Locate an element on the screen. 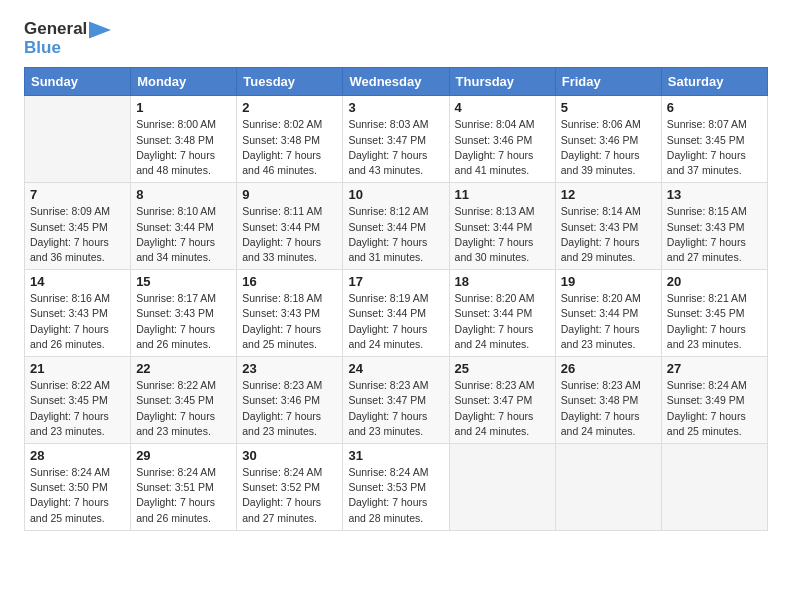 The height and width of the screenshot is (612, 792). calendar-cell: 9Sunrise: 8:11 AM Sunset: 3:44 PM Daylig… is located at coordinates (290, 226).